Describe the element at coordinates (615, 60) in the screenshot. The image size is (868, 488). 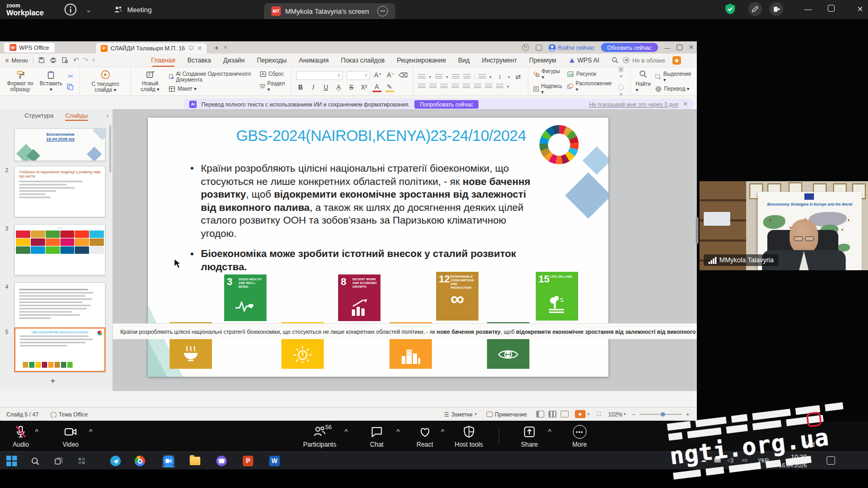
I see `search-icon` at that location.